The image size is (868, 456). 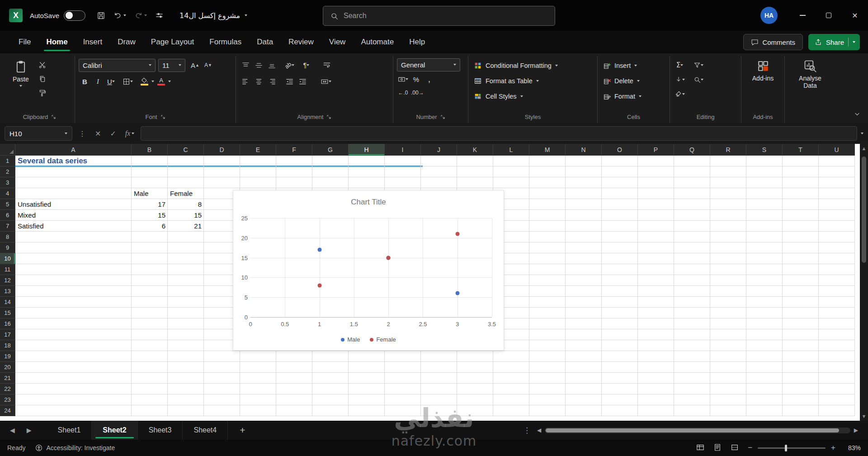 I want to click on tab-data: Data, so click(x=265, y=42).